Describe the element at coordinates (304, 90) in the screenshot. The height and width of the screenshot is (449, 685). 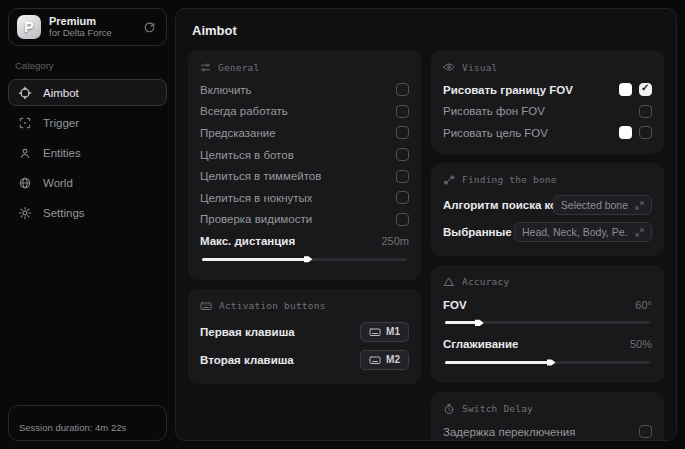
I see `setting-row: Включить` at that location.